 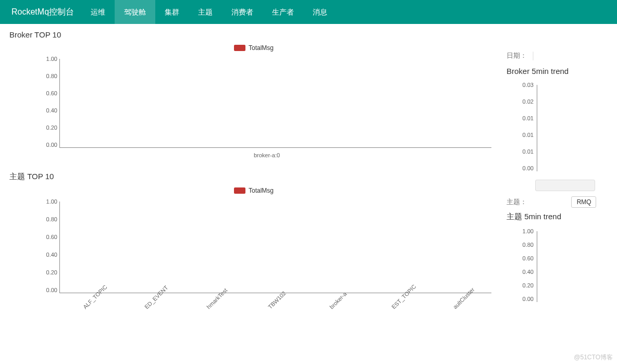 What do you see at coordinates (320, 12) in the screenshot?
I see `nav-item-6: 消息` at bounding box center [320, 12].